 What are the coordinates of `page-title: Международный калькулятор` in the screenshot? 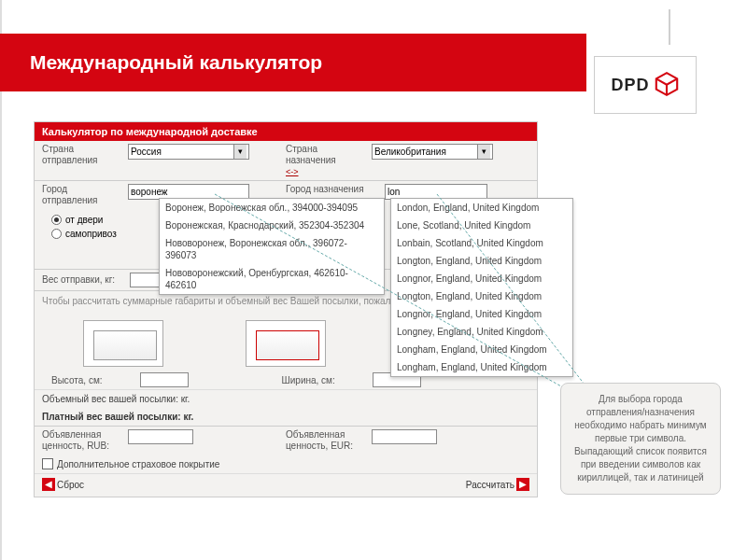 It's located at (176, 63).